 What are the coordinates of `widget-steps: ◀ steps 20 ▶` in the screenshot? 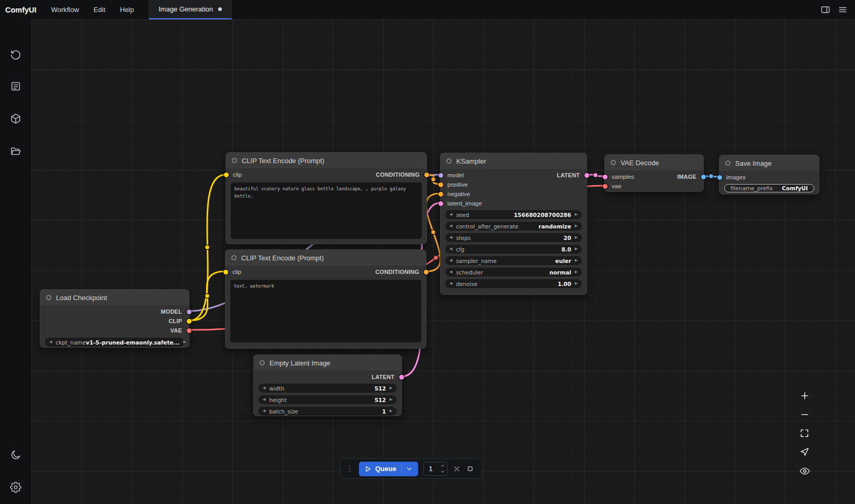 It's located at (514, 237).